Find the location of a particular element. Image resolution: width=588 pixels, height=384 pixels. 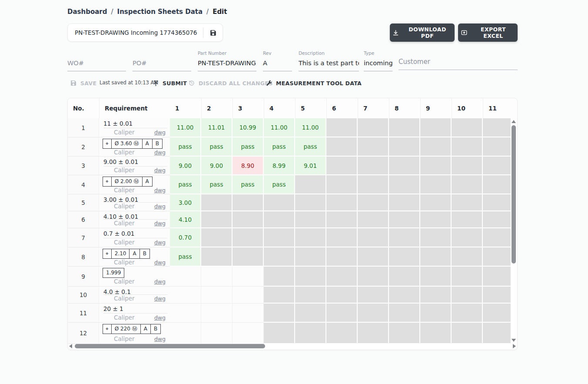

measurement-cell: 0.70 is located at coordinates (186, 238).